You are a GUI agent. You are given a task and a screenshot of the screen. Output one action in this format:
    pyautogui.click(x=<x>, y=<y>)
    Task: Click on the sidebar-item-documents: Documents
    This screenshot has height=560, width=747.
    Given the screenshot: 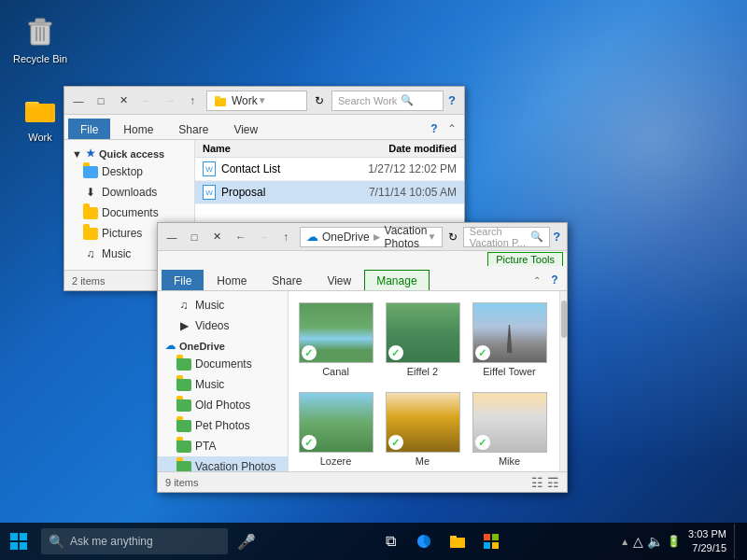 What is the action you would take?
    pyautogui.click(x=129, y=213)
    